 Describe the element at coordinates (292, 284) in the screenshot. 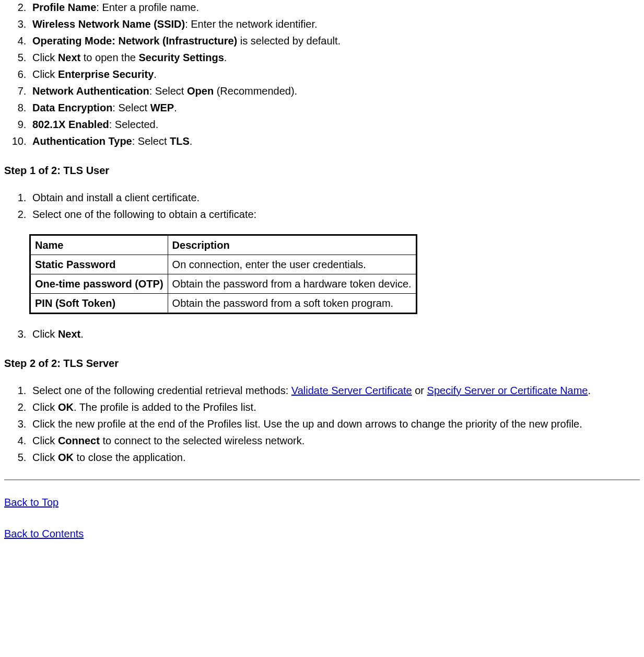

I see `table-cell-description: Obtain the password from a hardware toke…` at that location.